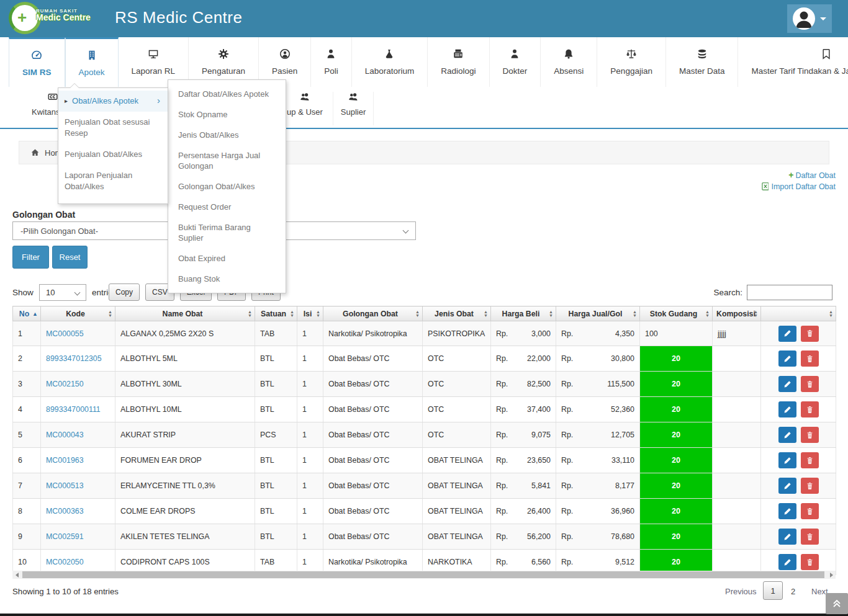 This screenshot has width=848, height=616. I want to click on kode-link: MC000055, so click(65, 334).